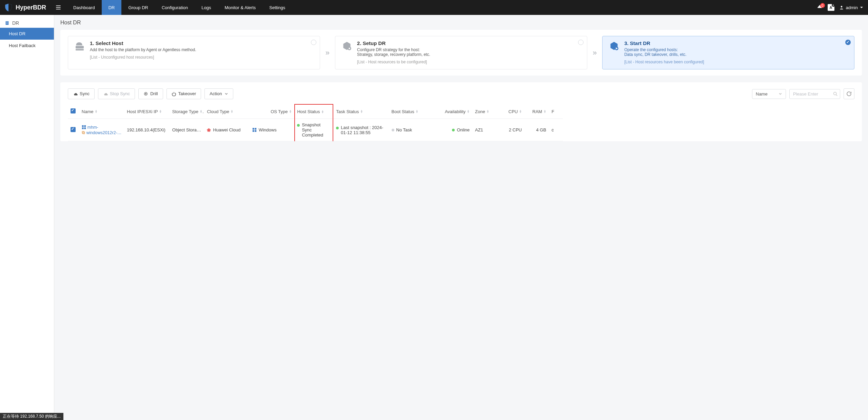 This screenshot has width=868, height=420. Describe the element at coordinates (75, 94) in the screenshot. I see `cloud-sync-icon` at that location.